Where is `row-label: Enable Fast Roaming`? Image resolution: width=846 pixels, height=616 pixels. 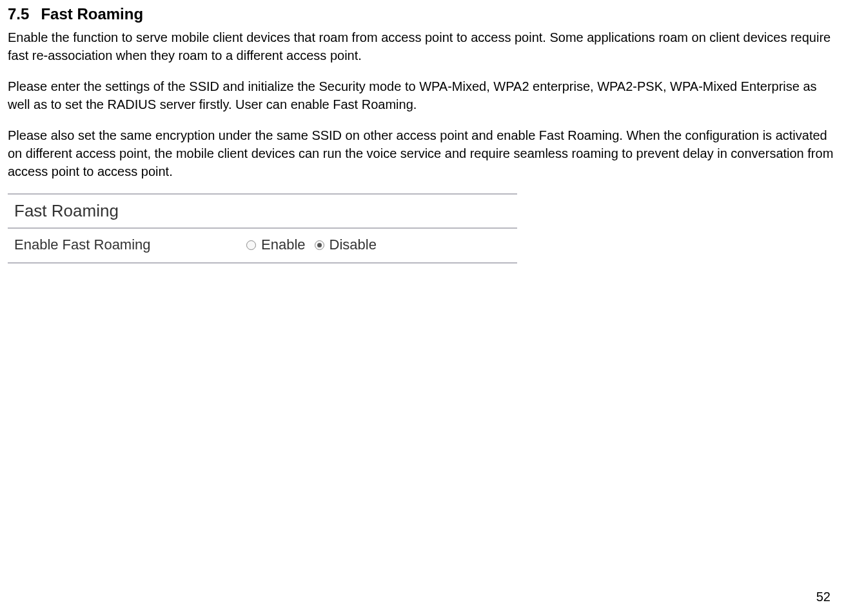
row-label: Enable Fast Roaming is located at coordinates (130, 245).